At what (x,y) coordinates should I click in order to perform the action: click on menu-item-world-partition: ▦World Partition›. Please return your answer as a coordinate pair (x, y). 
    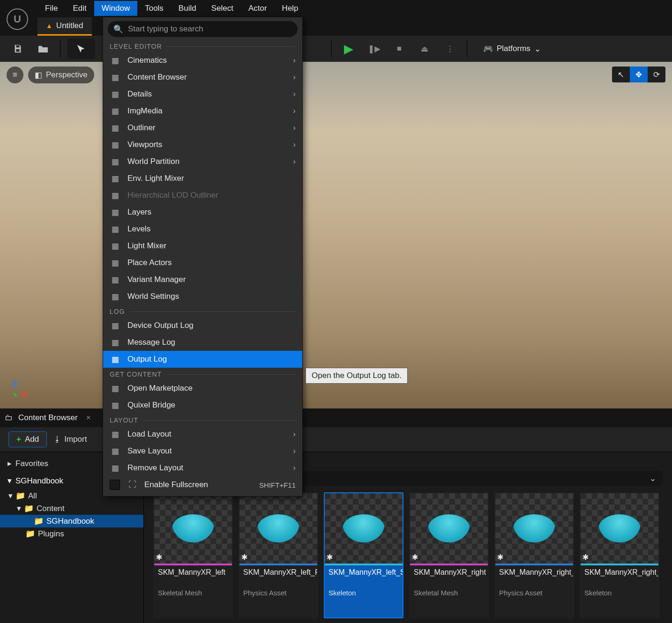
    Looking at the image, I should click on (202, 162).